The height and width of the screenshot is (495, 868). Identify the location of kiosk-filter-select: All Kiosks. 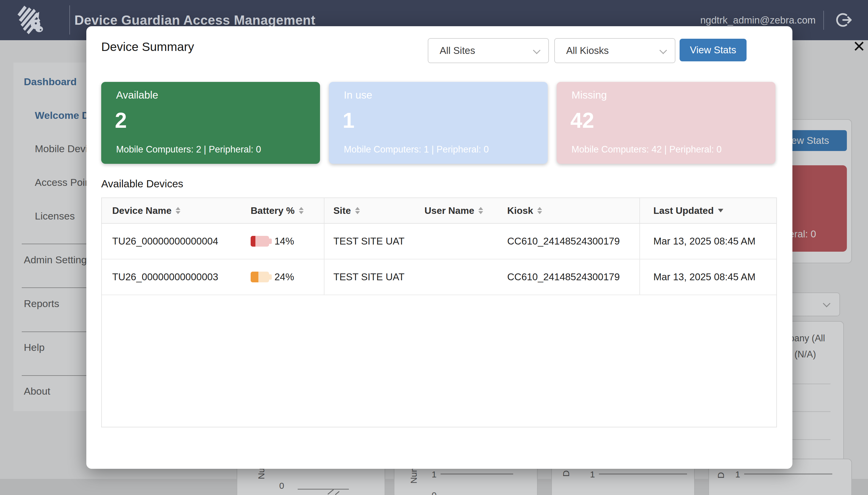
(615, 51).